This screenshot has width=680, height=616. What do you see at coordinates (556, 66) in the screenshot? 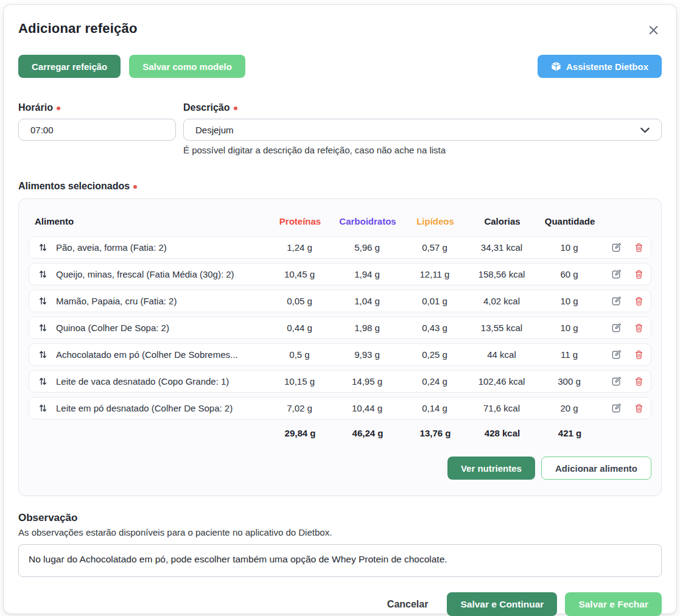
I see `cube-icon` at bounding box center [556, 66].